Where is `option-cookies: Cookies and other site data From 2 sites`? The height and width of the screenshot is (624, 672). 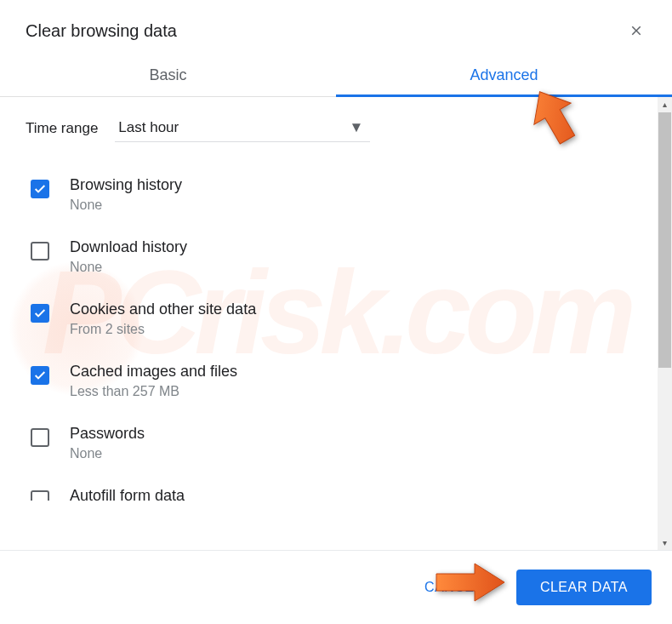
option-cookies: Cookies and other site data From 2 sites is located at coordinates (336, 318).